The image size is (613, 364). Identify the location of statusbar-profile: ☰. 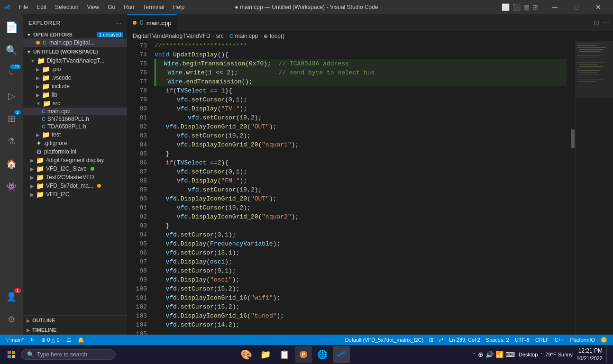
(69, 340).